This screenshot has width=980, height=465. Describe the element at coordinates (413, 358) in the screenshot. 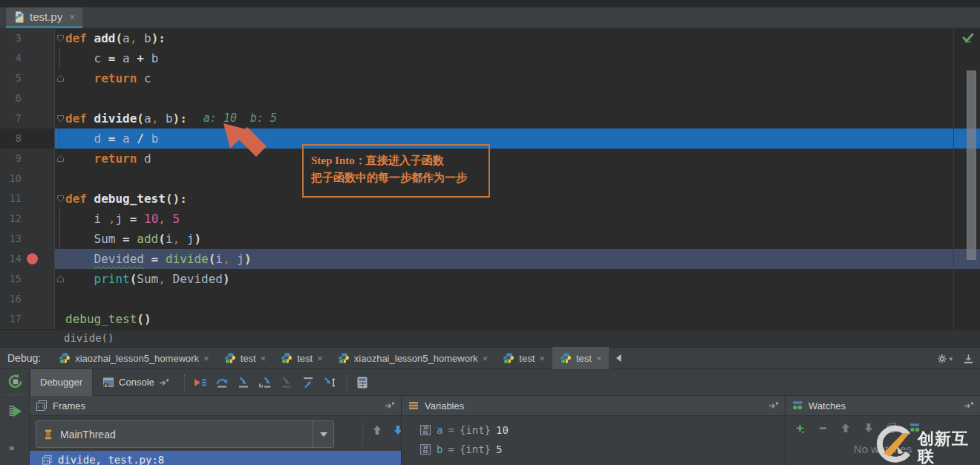

I see `debug-session-tab-4: xiaozhai_lesson5_homework×` at that location.